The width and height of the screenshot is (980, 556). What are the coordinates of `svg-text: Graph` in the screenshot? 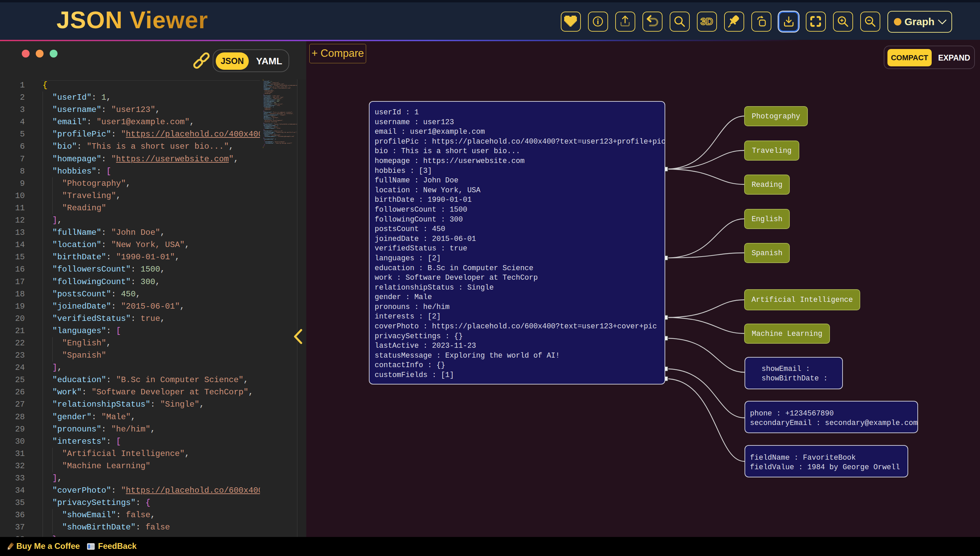 It's located at (919, 21).